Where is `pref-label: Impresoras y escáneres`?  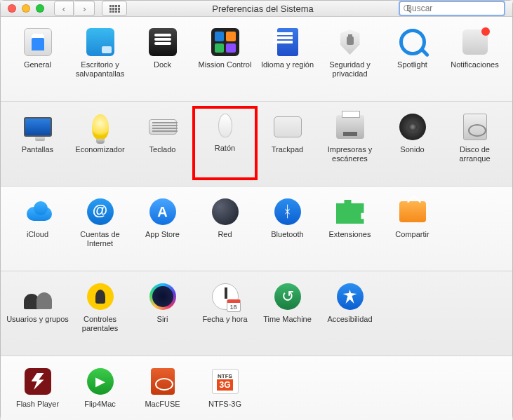 pref-label: Impresoras y escáneres is located at coordinates (349, 154).